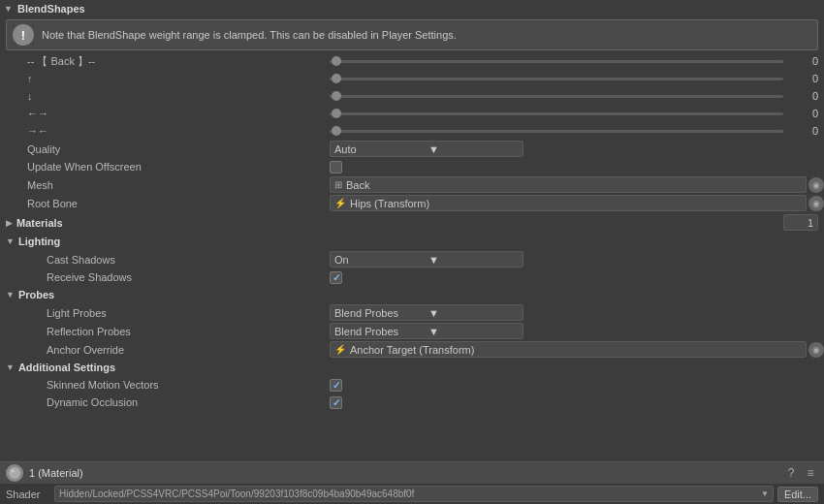  I want to click on lighting-triangle: ▼, so click(10, 241).